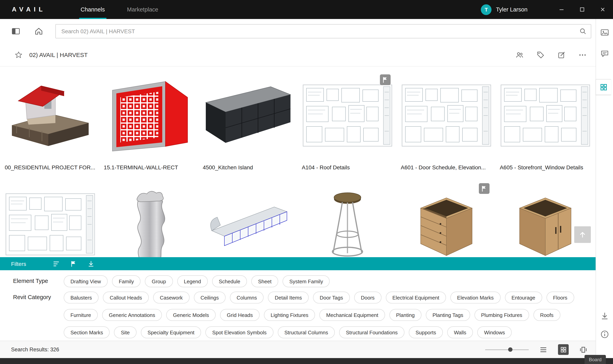 The width and height of the screenshot is (613, 364). I want to click on slider-thumb, so click(510, 350).